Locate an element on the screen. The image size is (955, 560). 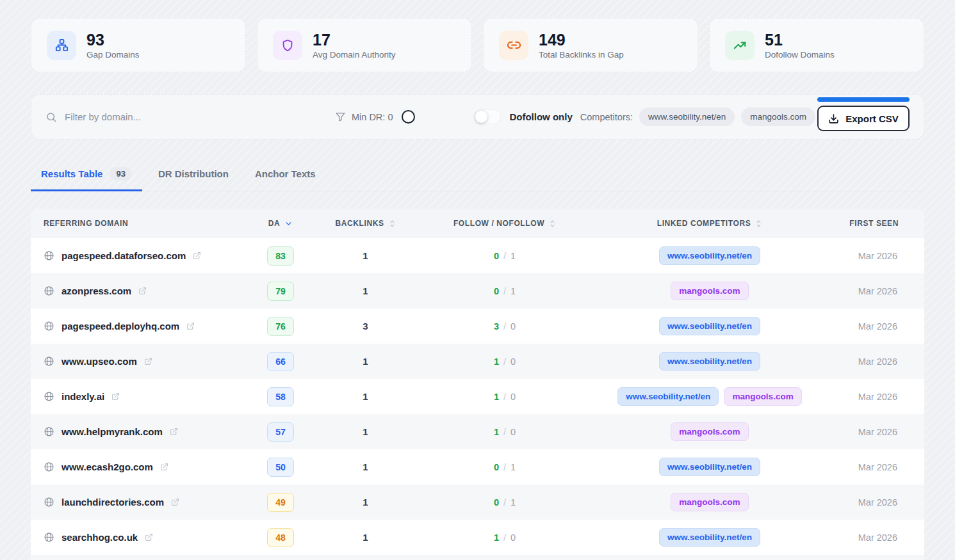
backlinks-count: 3 is located at coordinates (365, 326).